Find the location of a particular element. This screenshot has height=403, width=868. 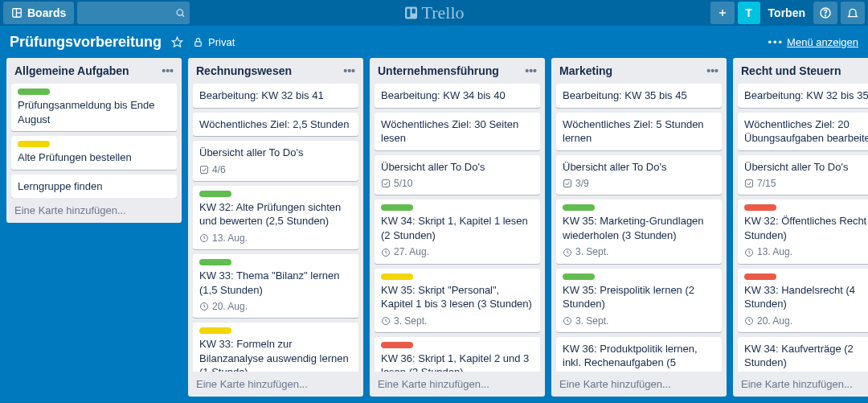

card-text: Bearbeitung: KW 32 bis 41 is located at coordinates (276, 96).